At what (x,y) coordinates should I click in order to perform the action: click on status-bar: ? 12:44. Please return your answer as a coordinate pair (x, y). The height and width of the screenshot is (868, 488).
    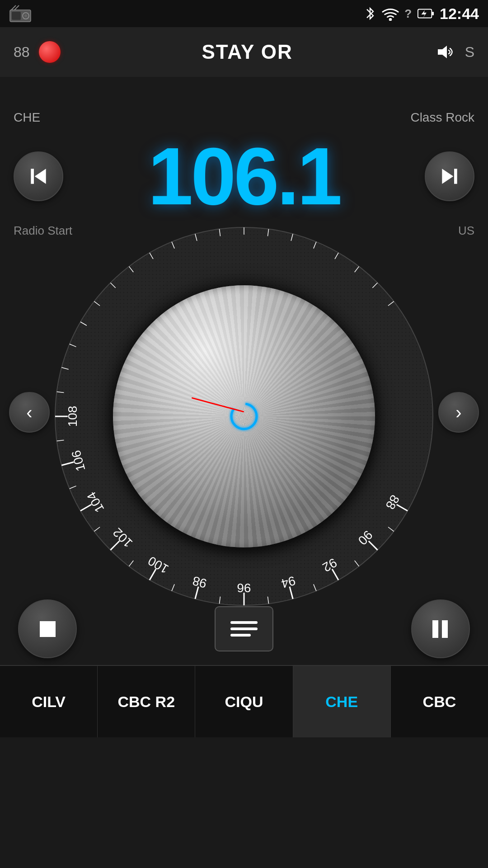
    Looking at the image, I should click on (244, 14).